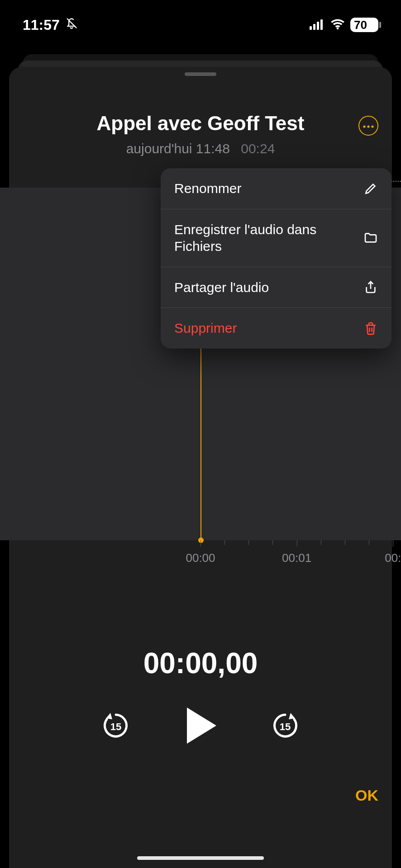 The width and height of the screenshot is (401, 868). I want to click on menu-item-delete: Supprimer, so click(276, 328).